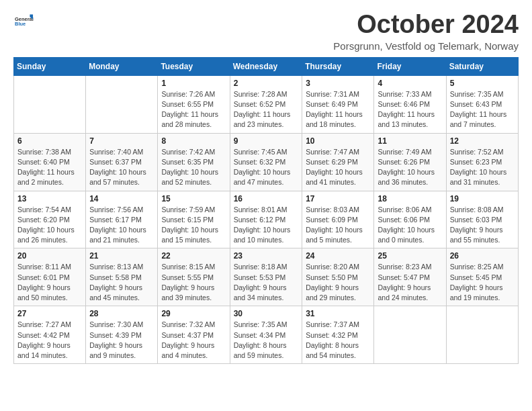 The width and height of the screenshot is (532, 411). What do you see at coordinates (266, 340) in the screenshot?
I see `day-detail: Sunrise: 7:35 AM Sunset: 4:34 PM Dayligh…` at bounding box center [266, 340].